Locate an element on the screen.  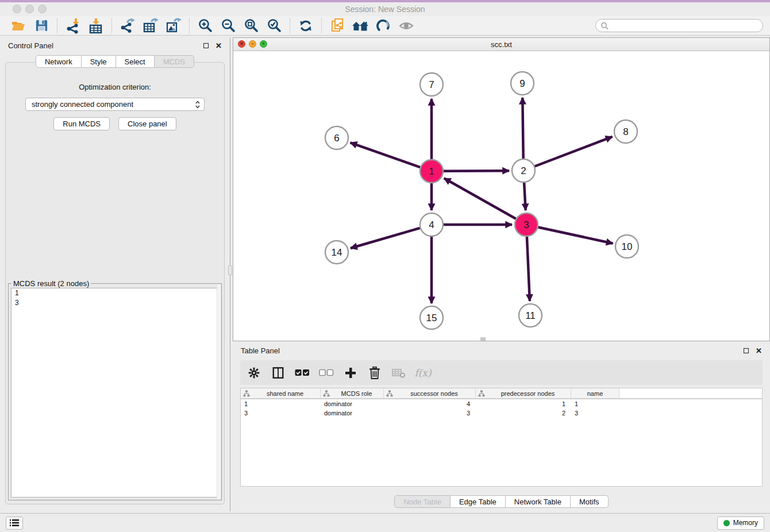
cell-successor-nodes: 4 is located at coordinates (430, 404).